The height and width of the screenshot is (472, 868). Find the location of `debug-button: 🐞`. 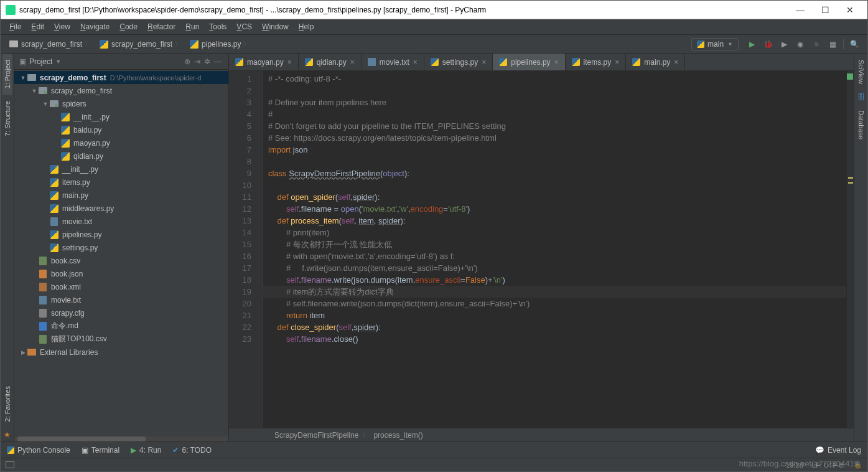

debug-button: 🐞 is located at coordinates (768, 44).